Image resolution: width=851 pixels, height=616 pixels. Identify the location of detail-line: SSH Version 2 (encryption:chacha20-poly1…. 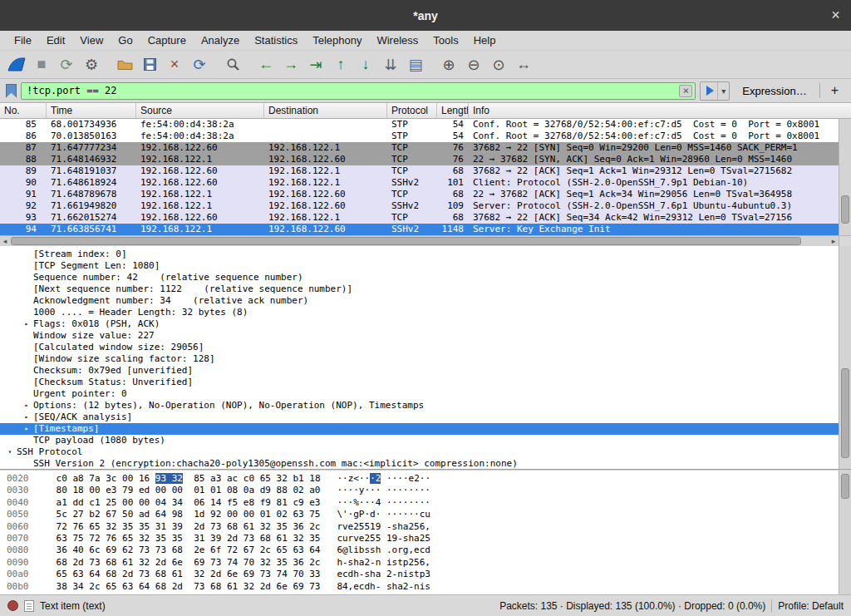
(426, 464).